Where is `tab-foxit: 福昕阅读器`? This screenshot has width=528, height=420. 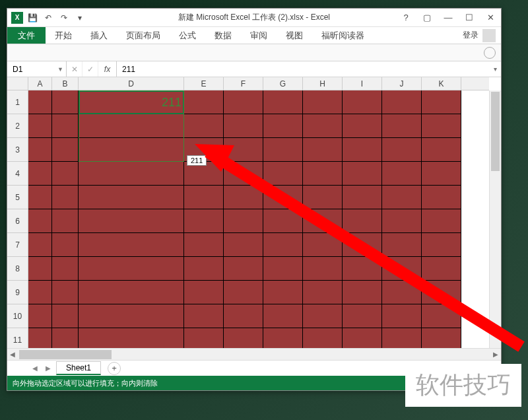 tab-foxit: 福昕阅读器 is located at coordinates (343, 36).